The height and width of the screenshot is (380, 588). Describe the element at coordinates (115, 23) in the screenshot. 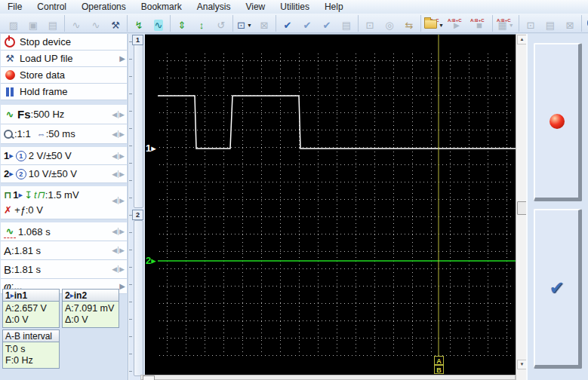

I see `setup-save-icon: ⚒` at that location.